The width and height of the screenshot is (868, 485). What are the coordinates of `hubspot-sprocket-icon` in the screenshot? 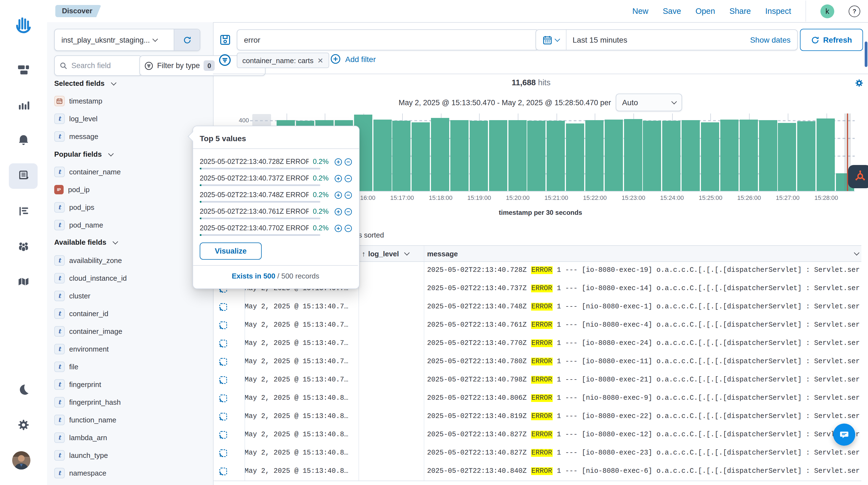 It's located at (860, 177).